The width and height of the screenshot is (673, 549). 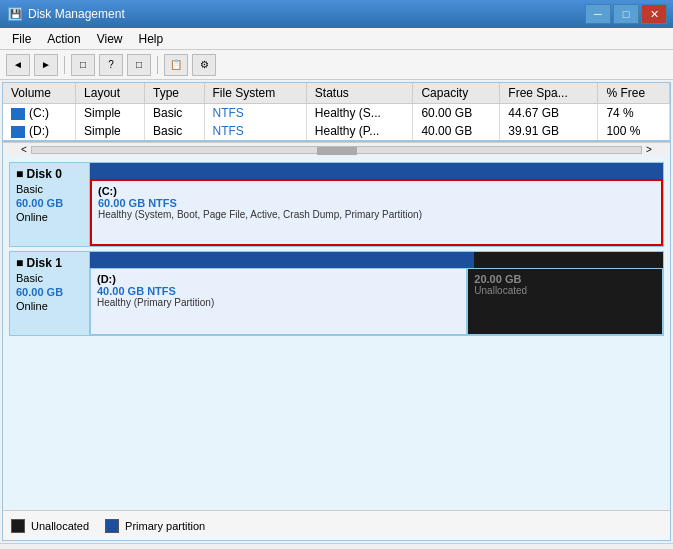 I want to click on toolbar-back: ◄, so click(x=18, y=65).